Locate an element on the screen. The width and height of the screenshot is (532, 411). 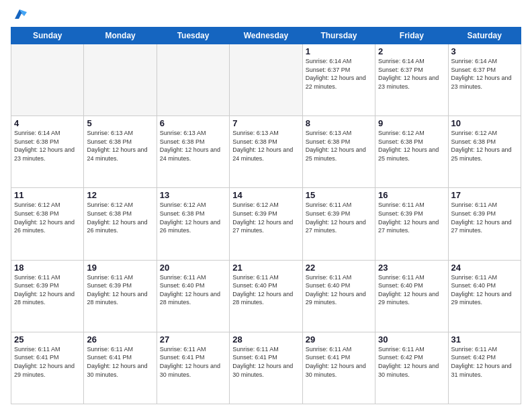
day-number: 29 is located at coordinates (339, 340).